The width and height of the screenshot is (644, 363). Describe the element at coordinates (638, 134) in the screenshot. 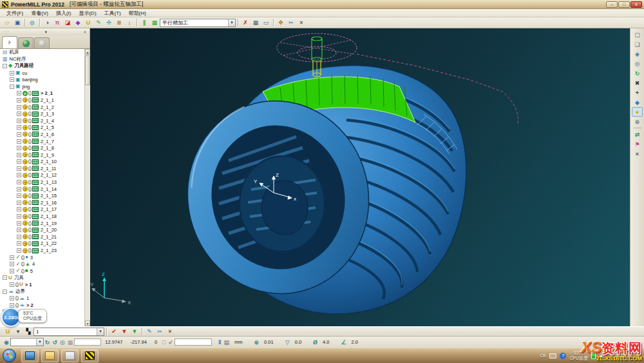

I see `view-transform-icon: ⇄` at that location.